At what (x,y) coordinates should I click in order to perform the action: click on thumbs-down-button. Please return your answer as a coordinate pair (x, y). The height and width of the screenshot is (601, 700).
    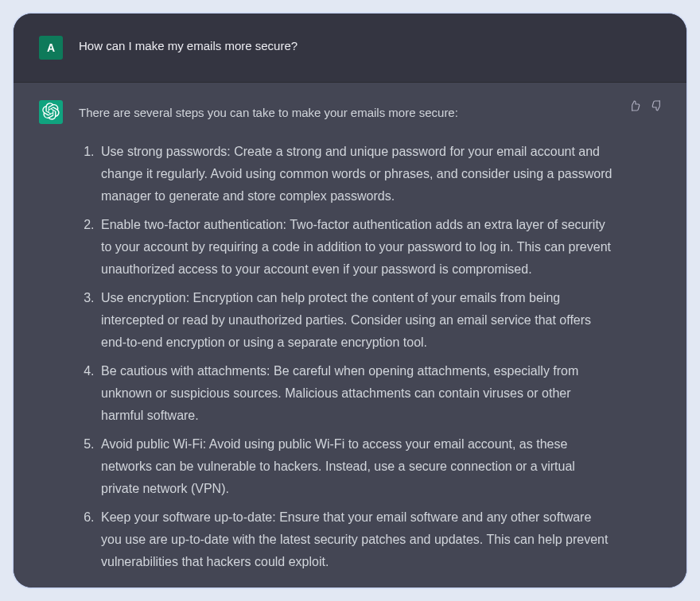
    Looking at the image, I should click on (657, 107).